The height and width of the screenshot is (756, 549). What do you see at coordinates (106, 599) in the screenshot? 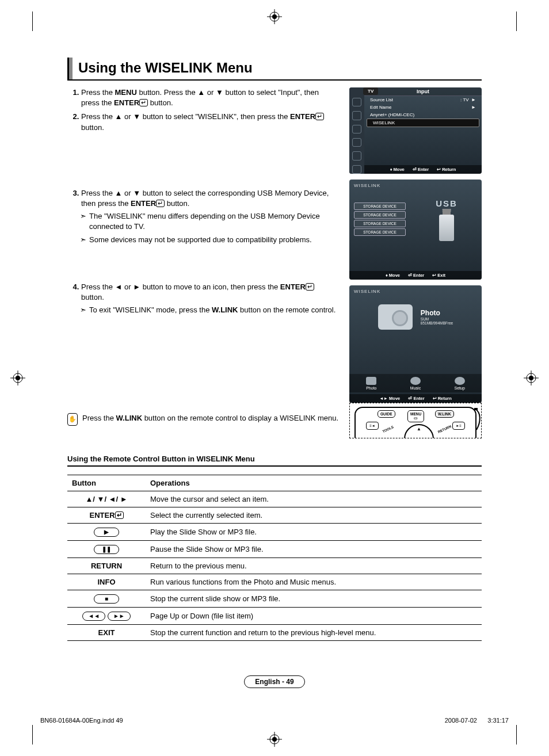
I see `table-cell-button: ■` at bounding box center [106, 599].